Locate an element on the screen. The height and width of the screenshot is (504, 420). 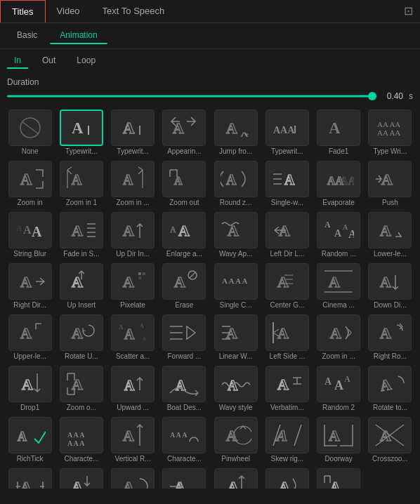
anim-item-stretchii: AStretch i... is located at coordinates (339, 477).